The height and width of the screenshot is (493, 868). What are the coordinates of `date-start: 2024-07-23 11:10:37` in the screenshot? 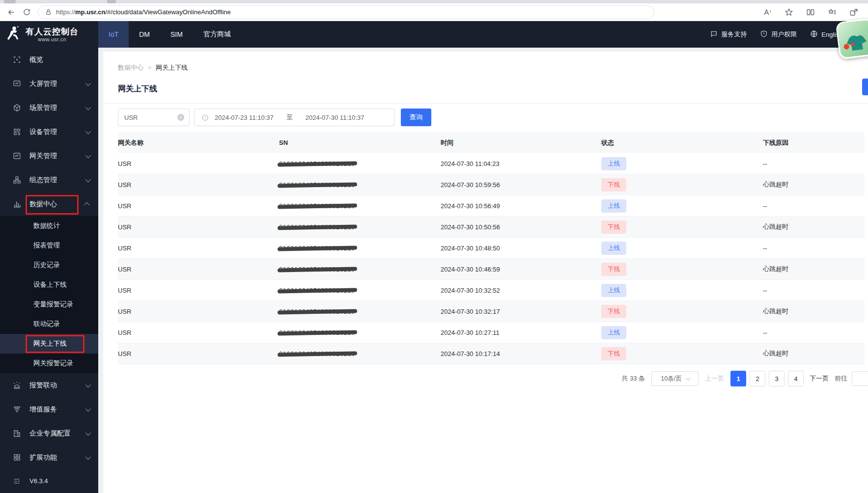 It's located at (244, 118).